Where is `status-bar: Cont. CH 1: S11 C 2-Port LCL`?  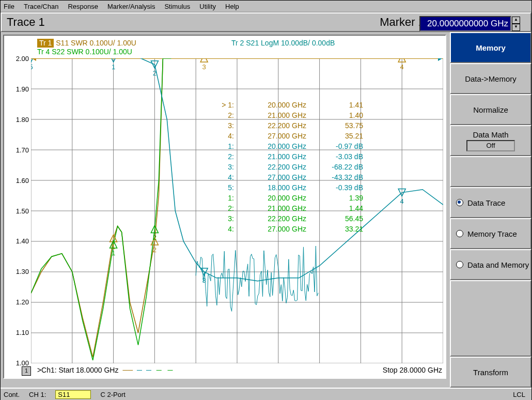
status-bar: Cont. CH 1: S11 C 2-Port LCL is located at coordinates (266, 394).